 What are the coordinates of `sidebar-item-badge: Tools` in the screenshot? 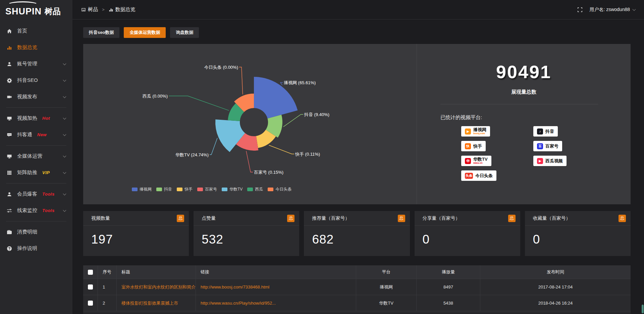 It's located at (48, 211).